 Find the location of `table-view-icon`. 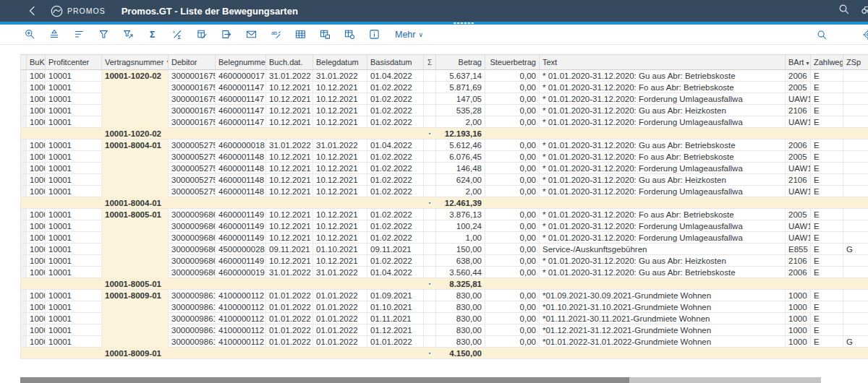

table-view-icon is located at coordinates (300, 35).